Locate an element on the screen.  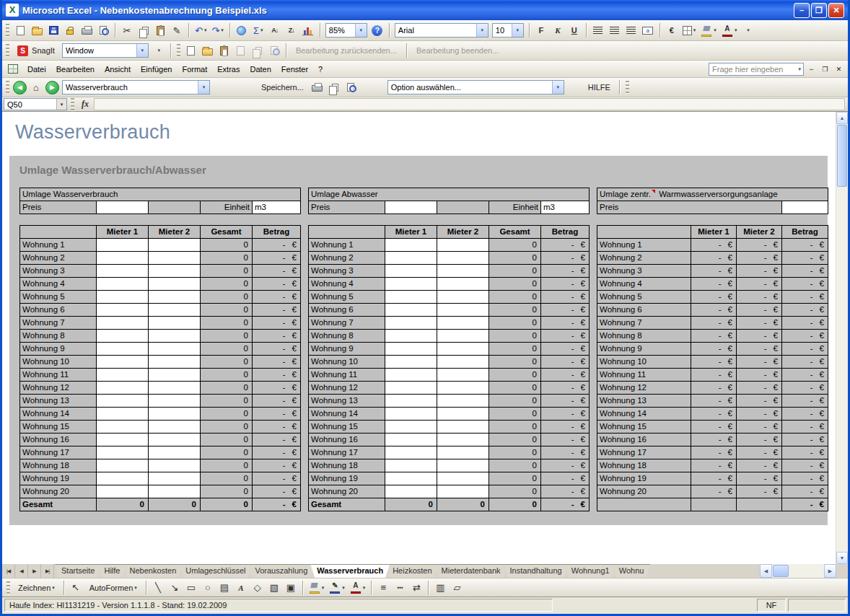
table-cell: Betrag is located at coordinates (276, 232).